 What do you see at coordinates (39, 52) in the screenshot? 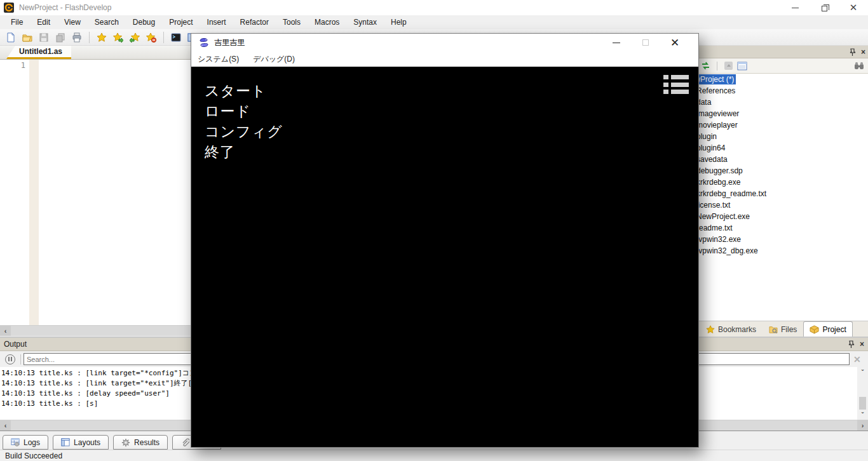
I see `document-tab-untitled1: Untitled1.as` at bounding box center [39, 52].